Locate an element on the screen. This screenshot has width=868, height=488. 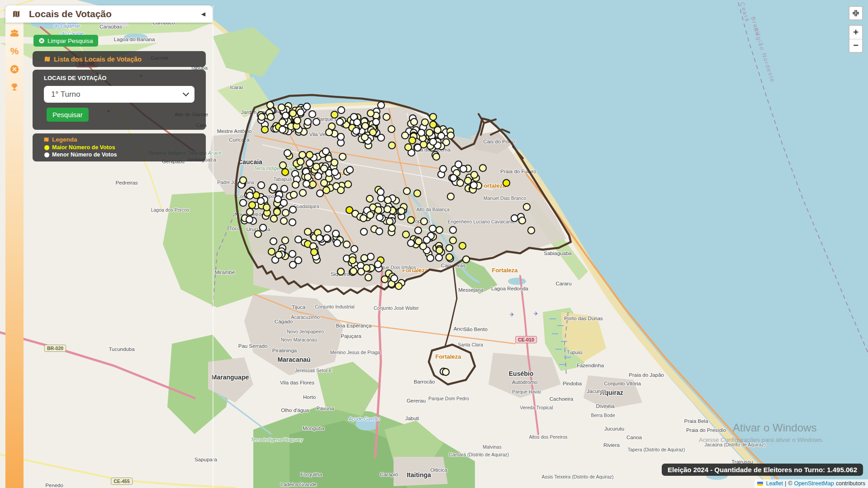
zoom-out-button: − is located at coordinates (856, 46).